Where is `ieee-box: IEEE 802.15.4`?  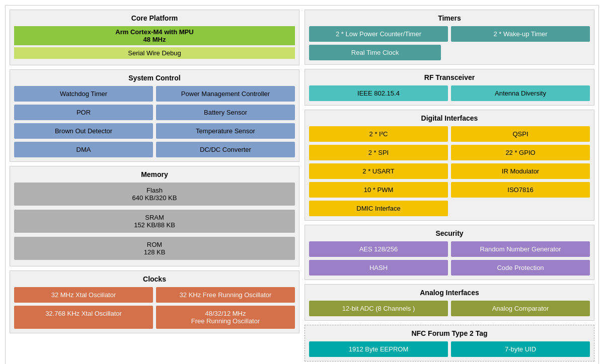
ieee-box: IEEE 802.15.4 is located at coordinates (379, 94).